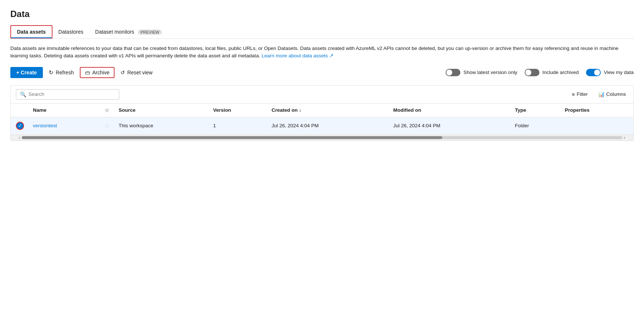 This screenshot has width=644, height=333. Describe the element at coordinates (20, 138) in the screenshot. I see `scroll-left-arrow: ‹` at that location.